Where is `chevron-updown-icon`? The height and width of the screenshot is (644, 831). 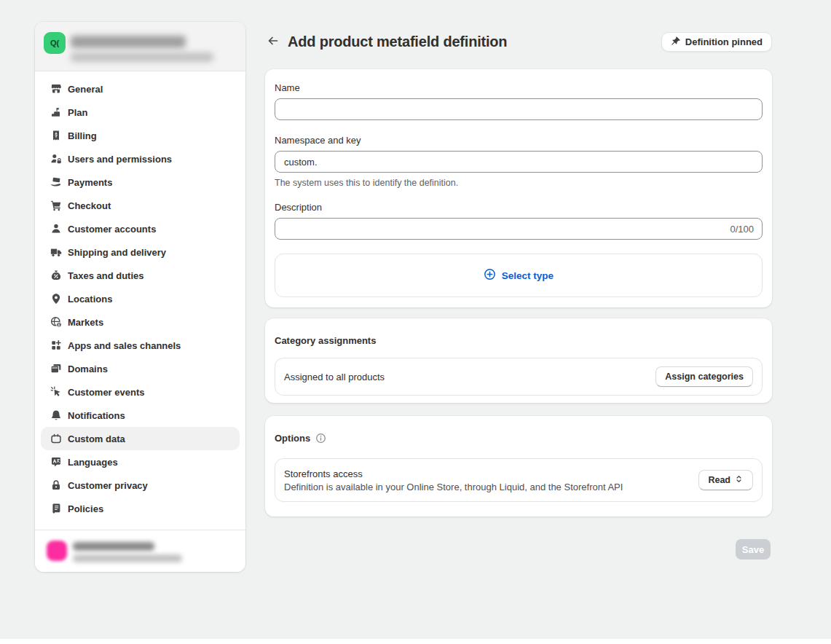
chevron-updown-icon is located at coordinates (739, 480).